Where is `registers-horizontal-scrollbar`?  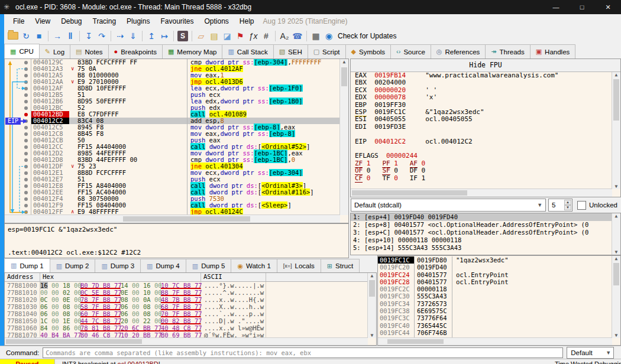 registers-horizontal-scrollbar is located at coordinates (481, 193).